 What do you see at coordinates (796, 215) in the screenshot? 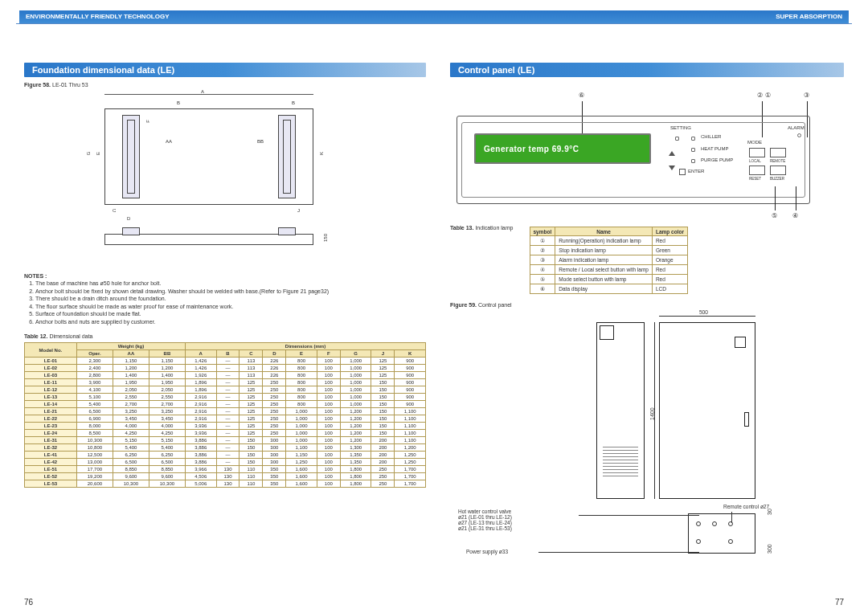
I see `callout-4: ④` at bounding box center [796, 215].